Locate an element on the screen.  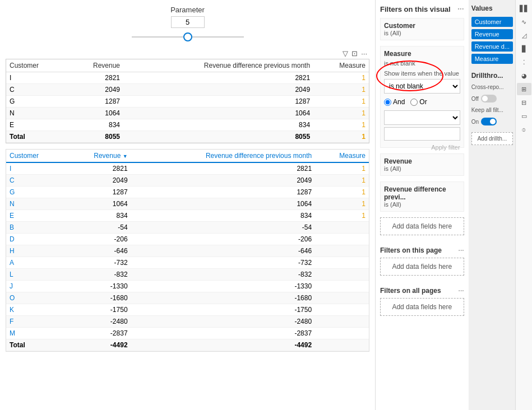
sort-icon: ▼ is located at coordinates (126, 156).